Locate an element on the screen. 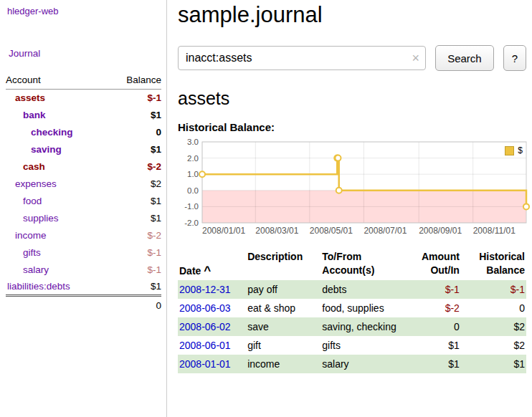  account-link-checking: checking is located at coordinates (52, 132).